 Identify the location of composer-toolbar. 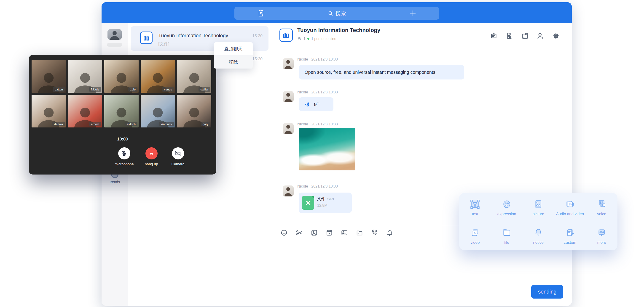
(337, 233).